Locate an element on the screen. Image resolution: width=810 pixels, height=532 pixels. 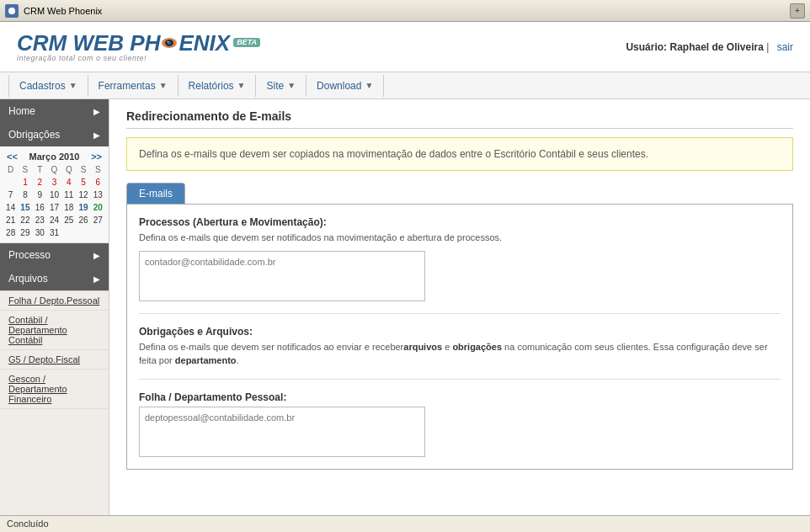
sidebar-item-files: Arquivos ▶ is located at coordinates (54, 279).